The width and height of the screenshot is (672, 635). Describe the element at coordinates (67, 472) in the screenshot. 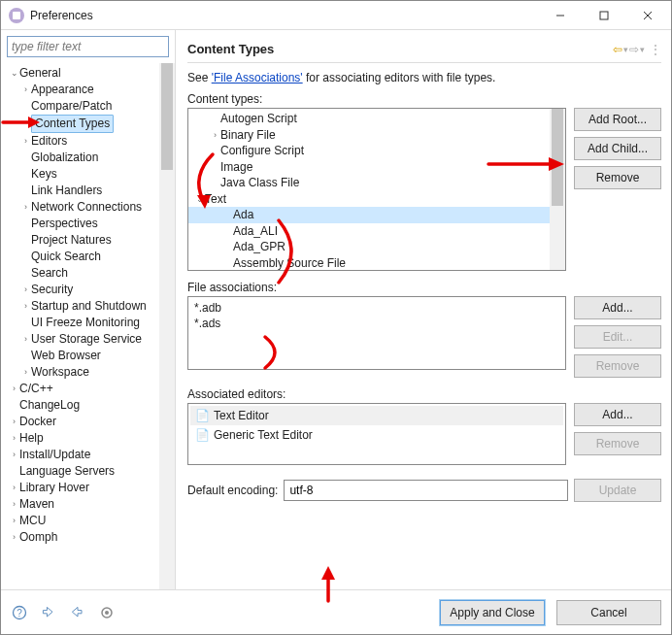

I see `tree-item: Language Servers` at that location.